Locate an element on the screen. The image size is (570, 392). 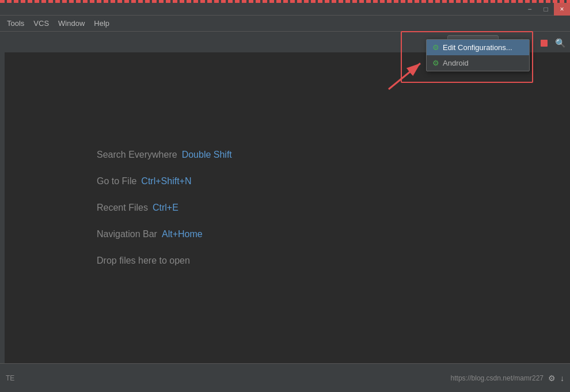
edit-config-icon: ⚙ is located at coordinates (436, 47).